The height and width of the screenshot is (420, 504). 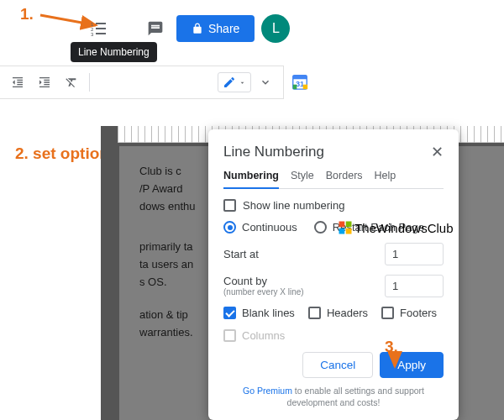 I want to click on format-toolbar, so click(x=142, y=82).